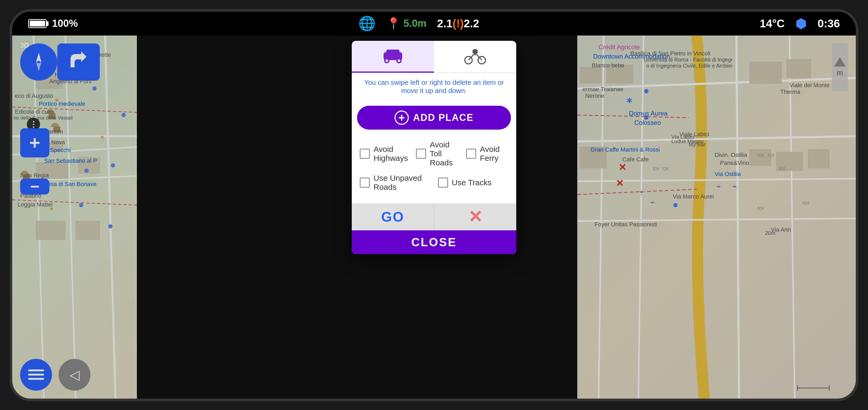 This screenshot has height=410, width=868. I want to click on avoid-ferry-option: Avoid Ferry, so click(487, 153).